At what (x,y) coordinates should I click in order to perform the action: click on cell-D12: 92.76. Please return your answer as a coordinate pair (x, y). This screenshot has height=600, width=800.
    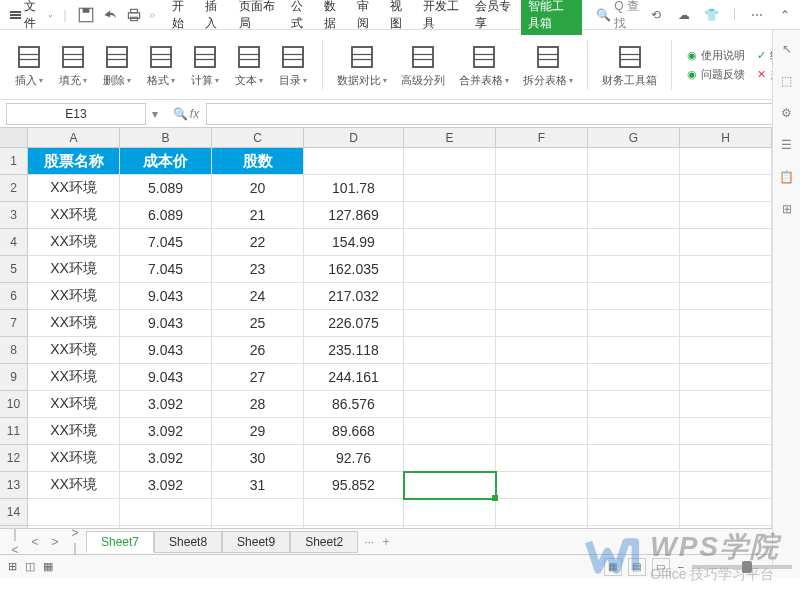
    Looking at the image, I should click on (354, 458).